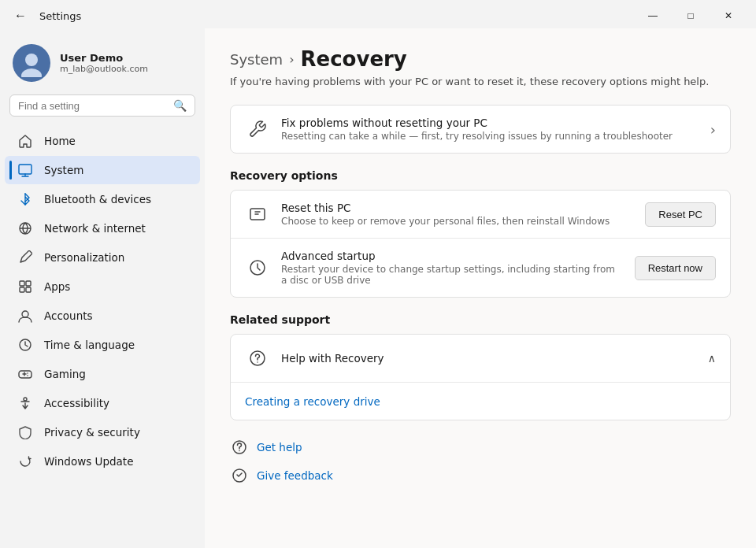 This screenshot has height=548, width=756. I want to click on accounts-icon, so click(25, 316).